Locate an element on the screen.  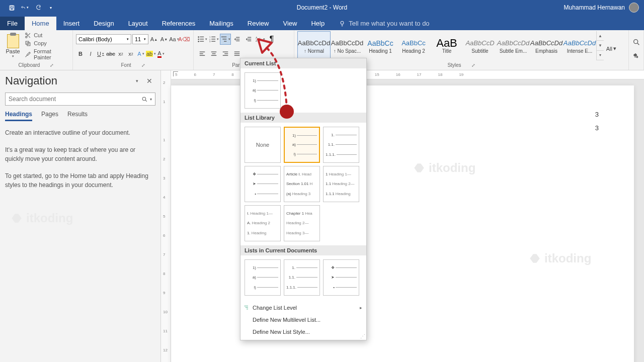
svg-text: A is located at coordinates (257, 38).